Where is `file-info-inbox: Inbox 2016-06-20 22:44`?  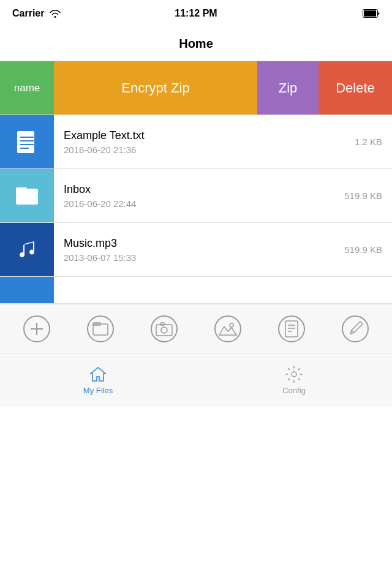
file-info-inbox: Inbox 2016-06-20 22:44 is located at coordinates (199, 196).